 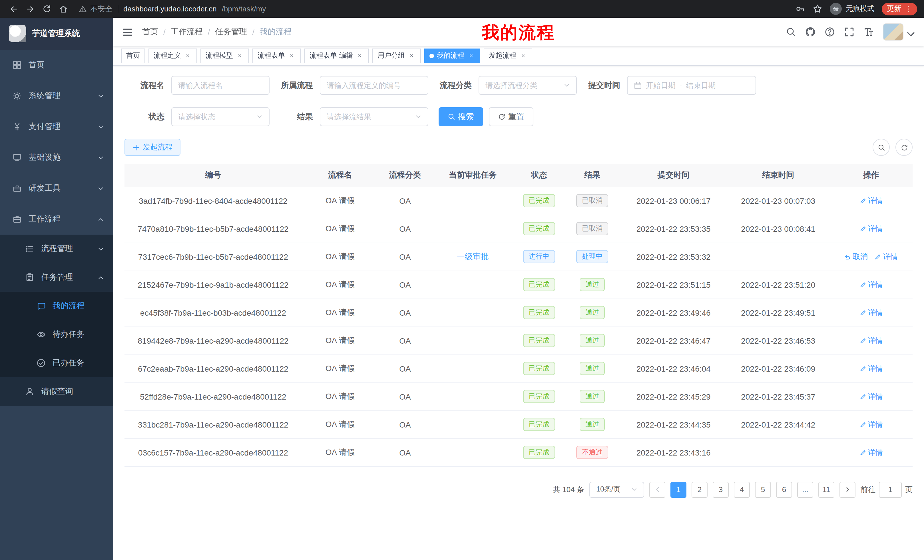 I want to click on tab-首页: 首页, so click(x=133, y=55).